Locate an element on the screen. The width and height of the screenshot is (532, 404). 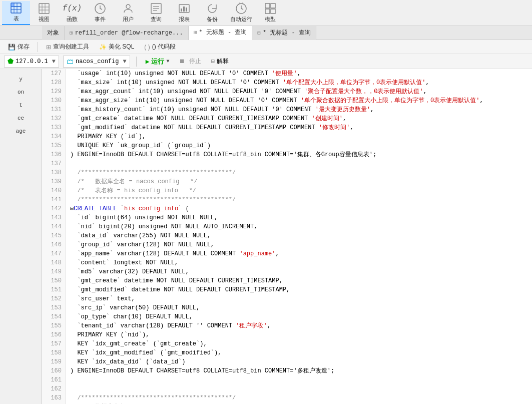
query-builder-button: ⊞ 查询创建工具 is located at coordinates (68, 47).